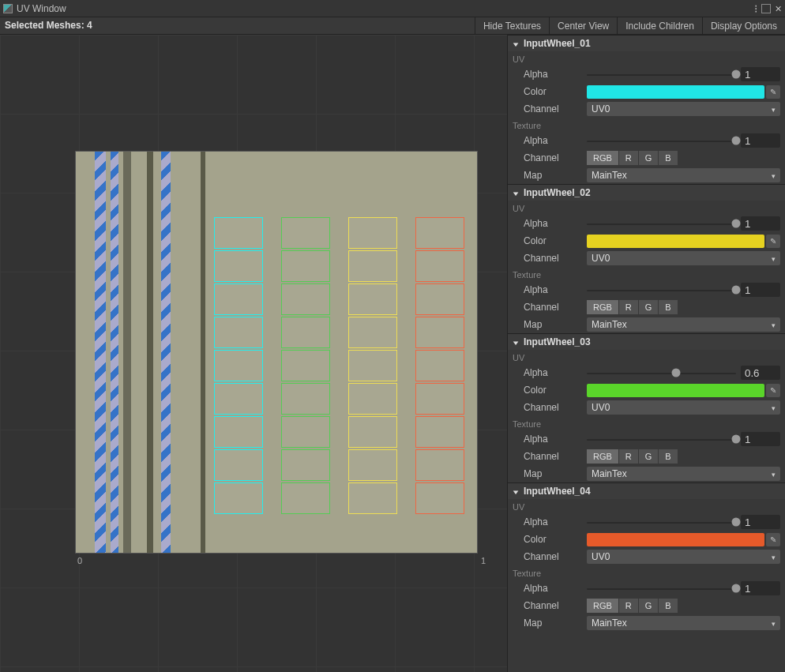 The image size is (785, 672). Describe the element at coordinates (440, 375) in the screenshot. I see `uv-wireframe-red` at that location.